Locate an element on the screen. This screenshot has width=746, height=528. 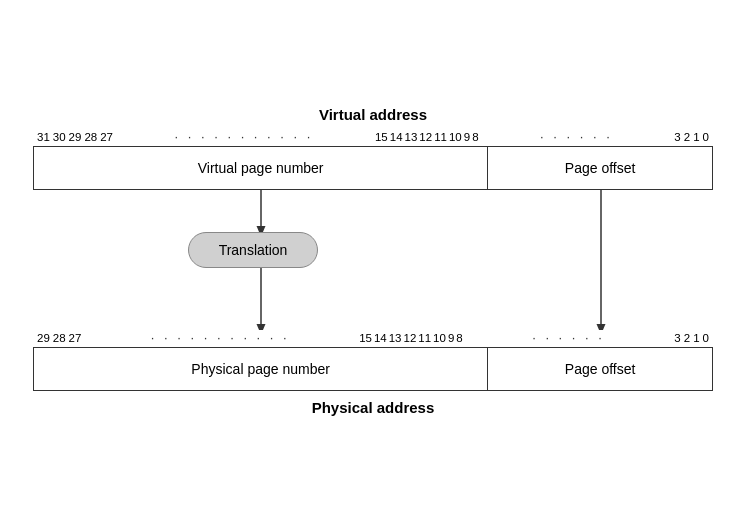
ppn-label: Physical page number is located at coordinates (260, 369).